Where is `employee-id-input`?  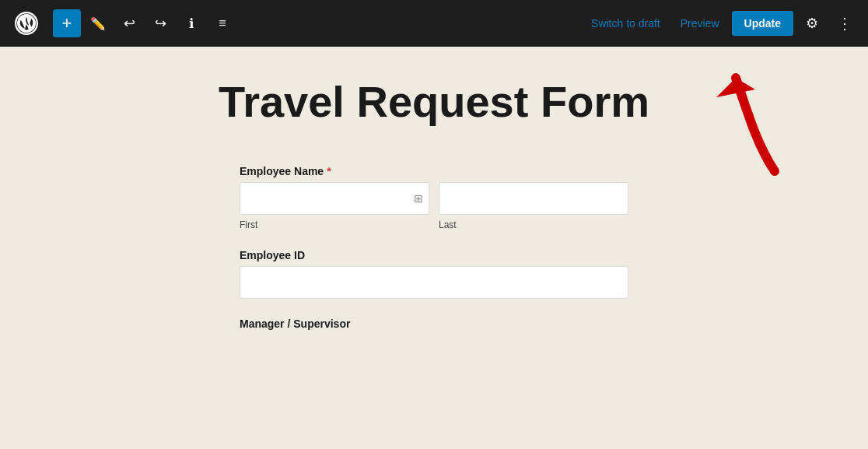
employee-id-input is located at coordinates (434, 282).